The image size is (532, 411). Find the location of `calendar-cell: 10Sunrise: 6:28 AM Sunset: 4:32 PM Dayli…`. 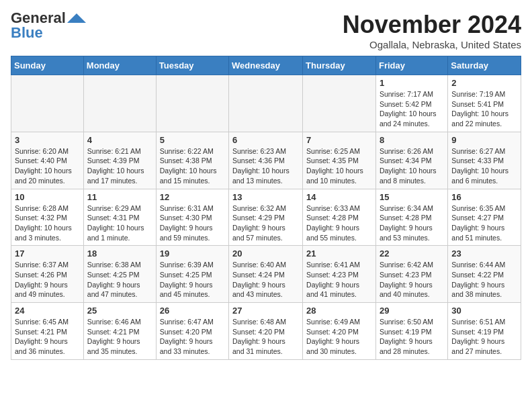

calendar-cell: 10Sunrise: 6:28 AM Sunset: 4:32 PM Dayli… is located at coordinates (48, 218).